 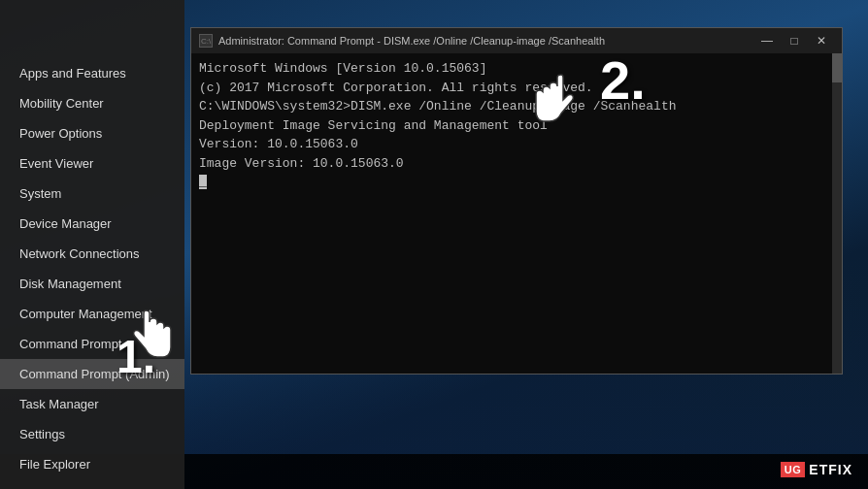 What do you see at coordinates (817, 470) in the screenshot?
I see `watermark: UG ETFIX` at bounding box center [817, 470].